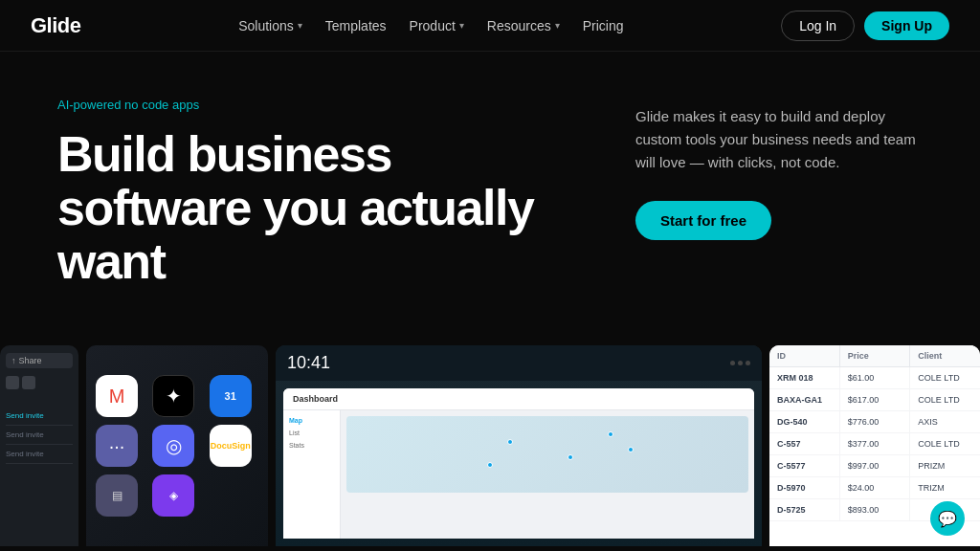 The image size is (980, 551). I want to click on dashboard-sidebar: Map List Stats, so click(312, 474).